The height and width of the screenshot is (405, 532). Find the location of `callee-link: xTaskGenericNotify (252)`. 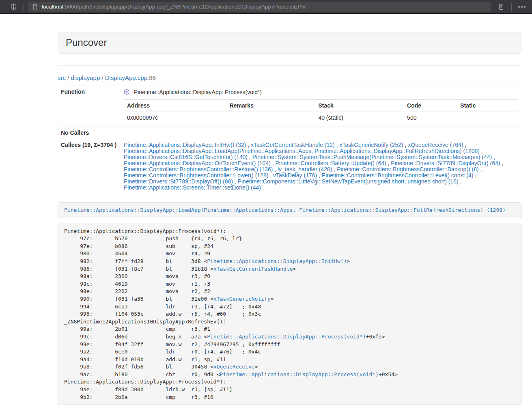

callee-link: xTaskGenericNotify (252) is located at coordinates (371, 145).